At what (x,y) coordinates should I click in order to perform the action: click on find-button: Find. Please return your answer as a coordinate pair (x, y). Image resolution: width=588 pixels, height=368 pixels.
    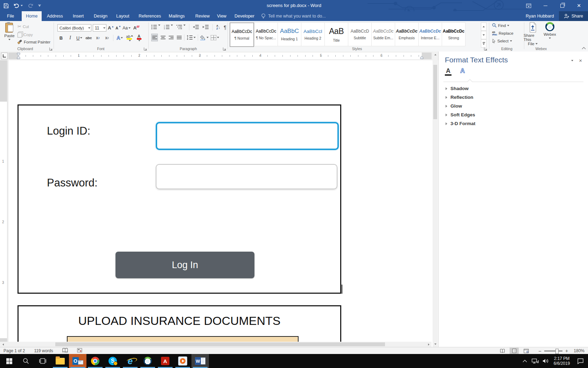
    Looking at the image, I should click on (500, 25).